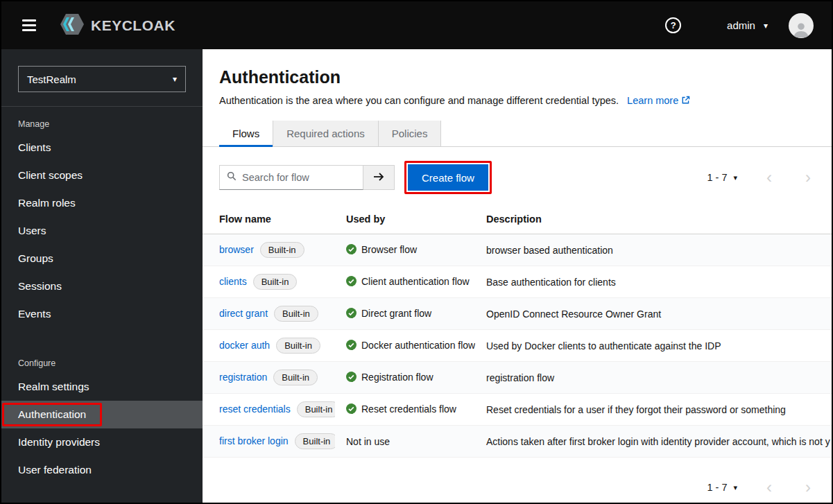 Image resolution: width=833 pixels, height=504 pixels. What do you see at coordinates (653, 219) in the screenshot?
I see `column-header-description: Description` at bounding box center [653, 219].